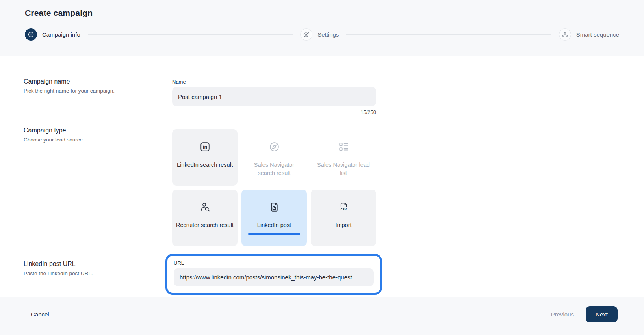 The image size is (644, 335). I want to click on linkedin-post-url-title: LinkedIn post URL, so click(89, 264).